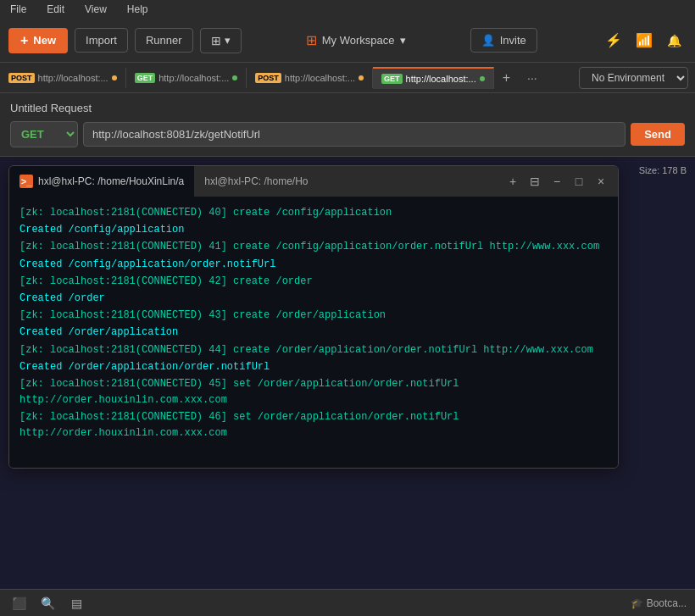 The image size is (695, 616). I want to click on terminal-line-7: Created /order/application, so click(314, 332).